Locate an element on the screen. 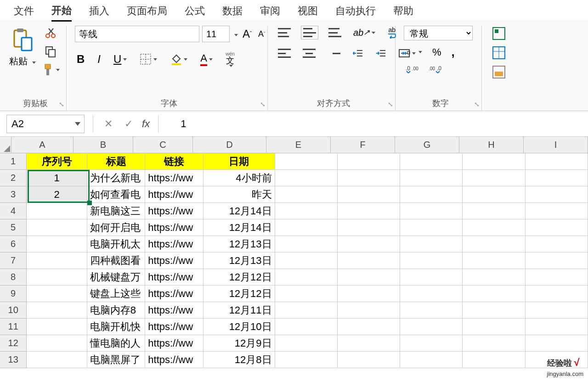 The height and width of the screenshot is (381, 588). tab-view: 视图 is located at coordinates (308, 12).